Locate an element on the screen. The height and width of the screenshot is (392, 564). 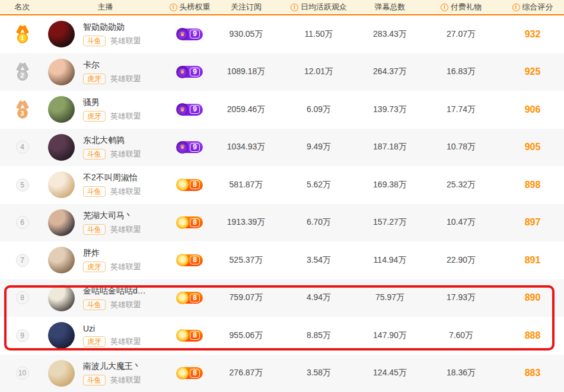
rank-cell: 1 is located at coordinates (23, 34).